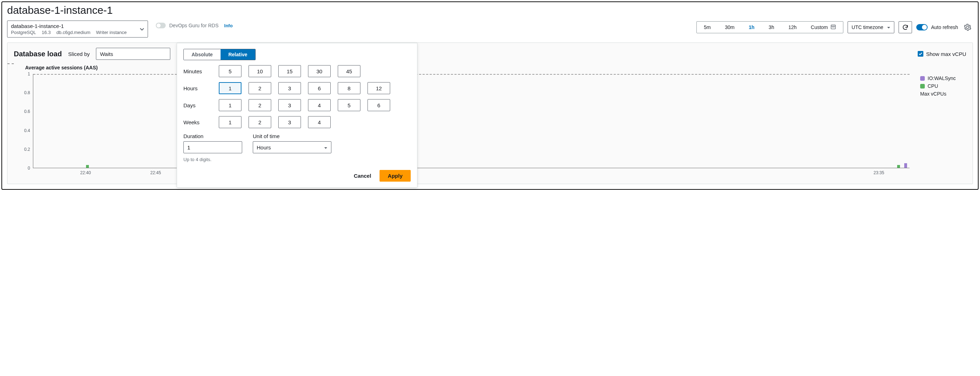  I want to click on sliced-by-value: Waits, so click(107, 54).